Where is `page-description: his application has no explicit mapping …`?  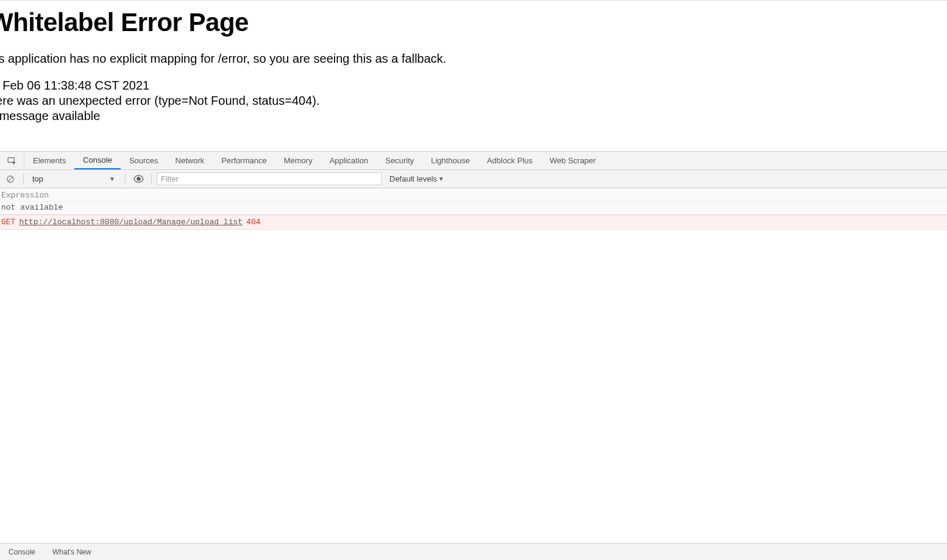
page-description: his application has no explicit mapping … is located at coordinates (474, 54).